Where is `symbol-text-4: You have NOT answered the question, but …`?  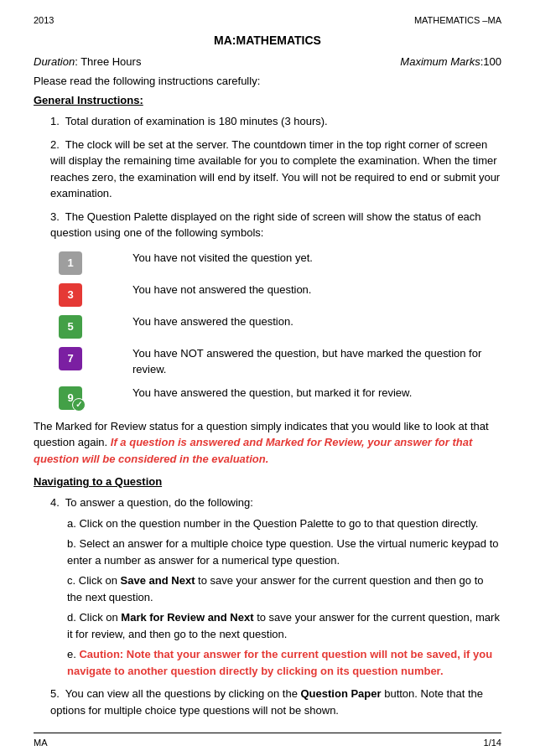 symbol-text-4: You have NOT answered the question, but … is located at coordinates (317, 362).